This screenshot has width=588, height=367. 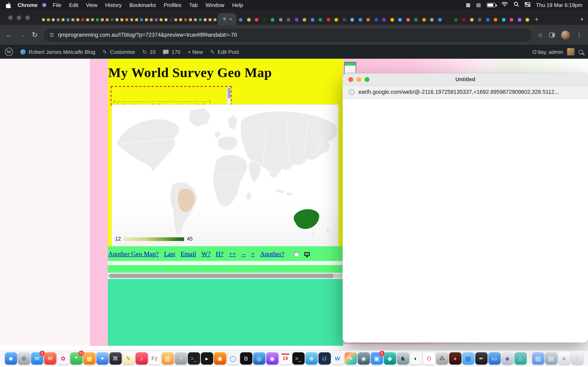 What do you see at coordinates (143, 5) in the screenshot?
I see `menu-item-bookmarks: Bookmarks` at bounding box center [143, 5].